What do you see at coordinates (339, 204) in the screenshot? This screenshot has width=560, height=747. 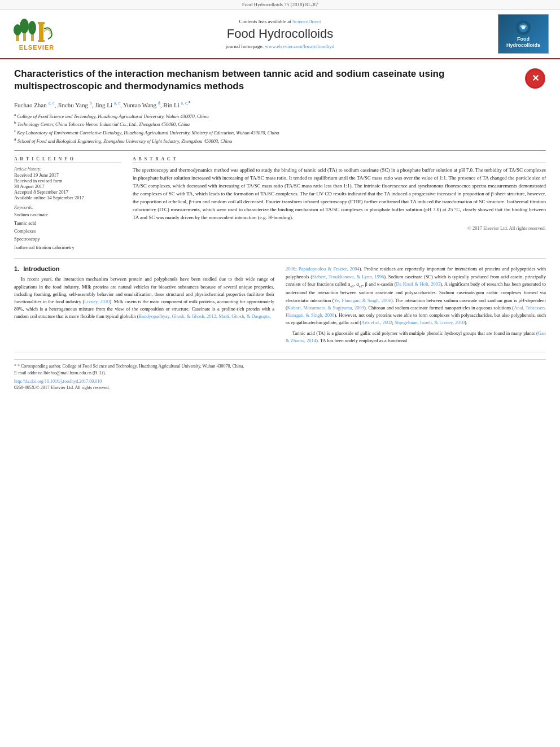 I see `abstract-column: A B S T R A C T The spectroscopy and the…` at bounding box center [339, 204].